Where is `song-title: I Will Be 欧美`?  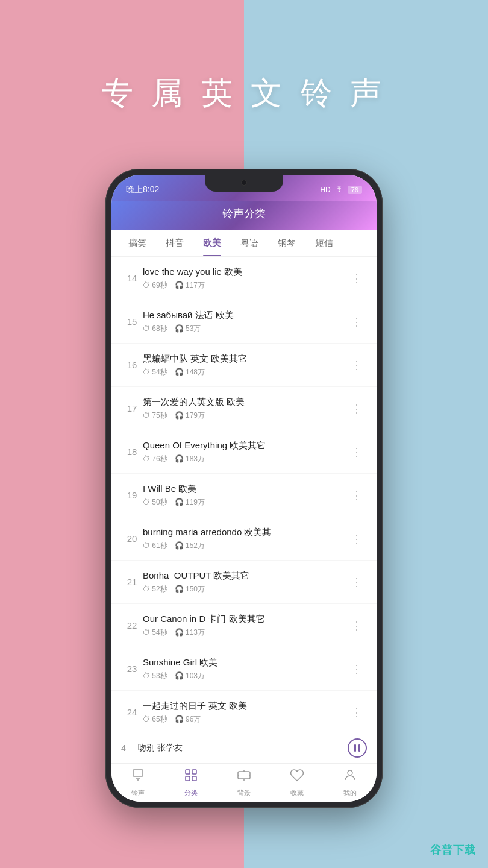
song-title: I Will Be 欧美 is located at coordinates (245, 489).